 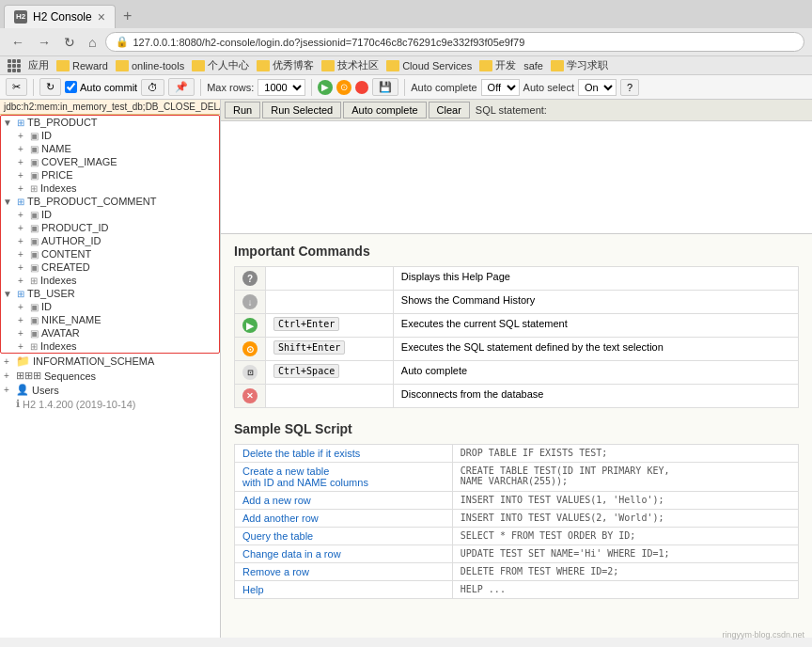 I want to click on cmd-desc-sel: Executes the SQL statement defined by th…, so click(x=596, y=350).